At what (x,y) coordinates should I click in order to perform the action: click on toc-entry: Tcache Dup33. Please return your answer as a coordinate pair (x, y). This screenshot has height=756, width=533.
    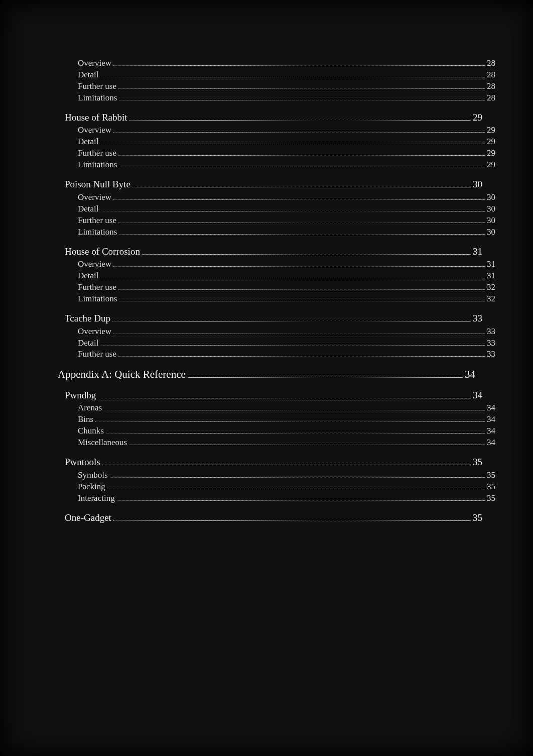
    Looking at the image, I should click on (274, 318).